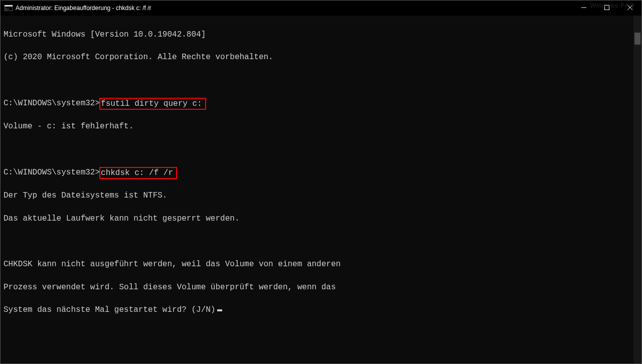 Image resolution: width=642 pixels, height=364 pixels. I want to click on terminal-prompt-line: System das nächste Mal gestartet wird? (…, so click(321, 310).